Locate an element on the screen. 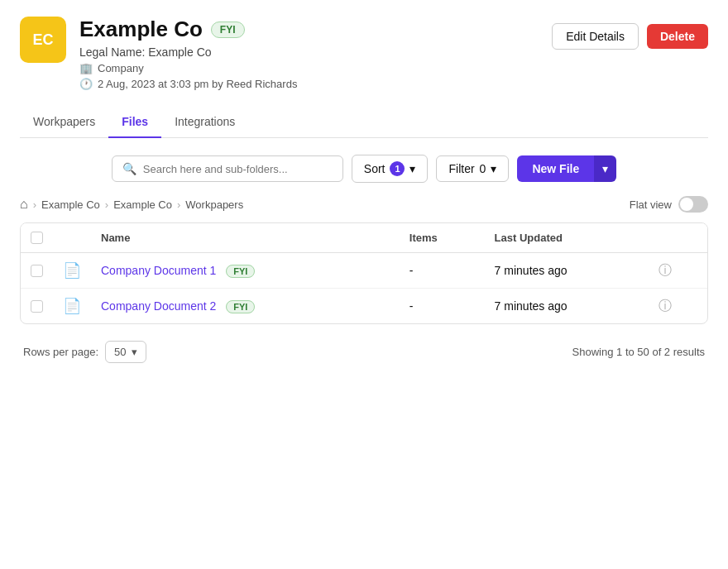 This screenshot has width=728, height=569. company-type-label: Company is located at coordinates (121, 68).